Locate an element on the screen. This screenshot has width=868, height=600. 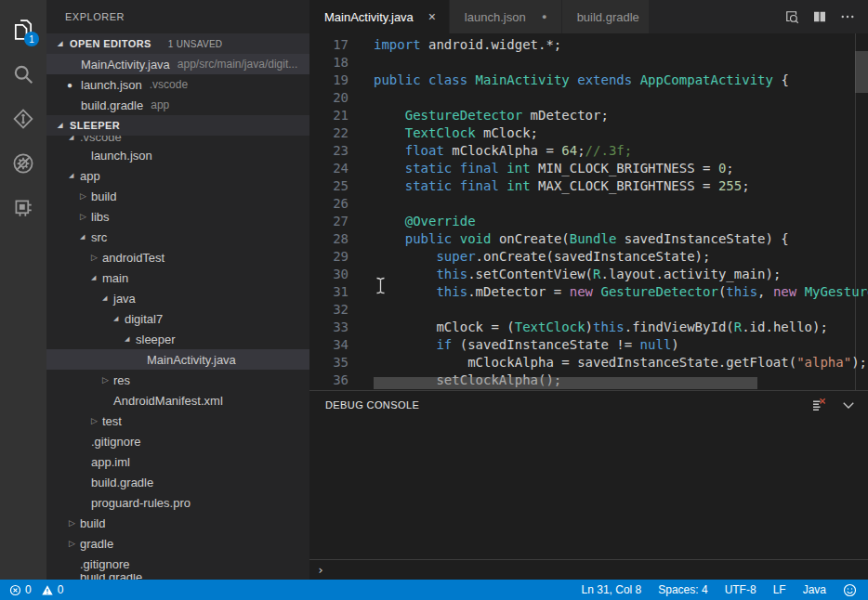
code-line: 29 super.onCreate(savedInstanceState); is located at coordinates (589, 256).